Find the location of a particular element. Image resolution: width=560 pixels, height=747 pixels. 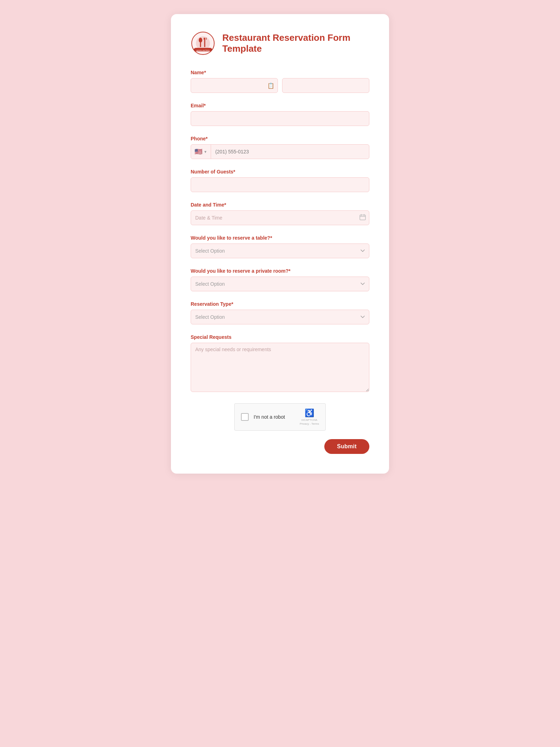

guests-label: Number of Guests* is located at coordinates (280, 172).